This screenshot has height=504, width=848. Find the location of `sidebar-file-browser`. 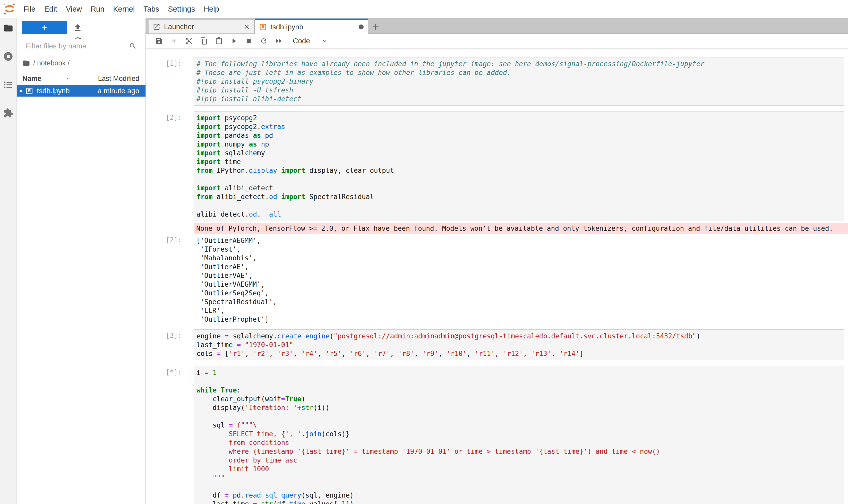

sidebar-file-browser is located at coordinates (8, 28).